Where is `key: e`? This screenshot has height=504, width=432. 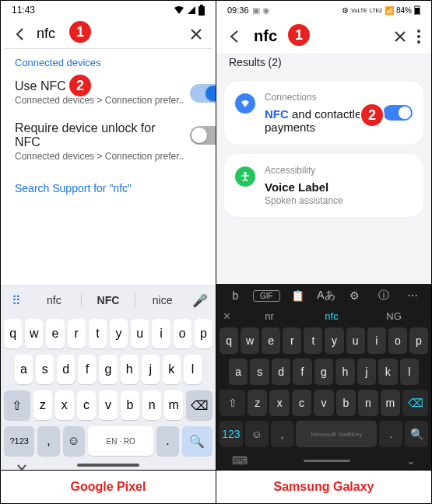 key: e is located at coordinates (271, 341).